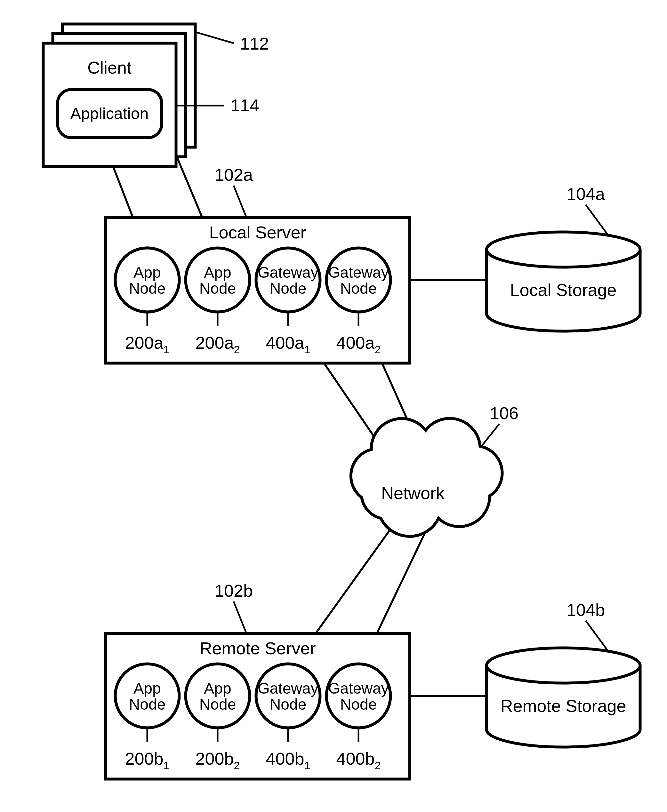 The image size is (667, 812). Describe the element at coordinates (586, 194) in the screenshot. I see `ref-104a: 104a` at that location.